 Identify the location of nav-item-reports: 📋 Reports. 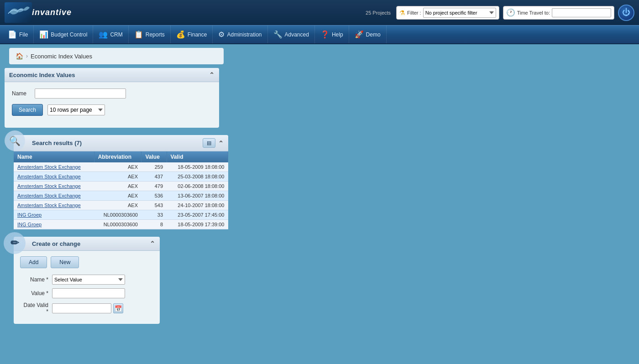
(150, 35).